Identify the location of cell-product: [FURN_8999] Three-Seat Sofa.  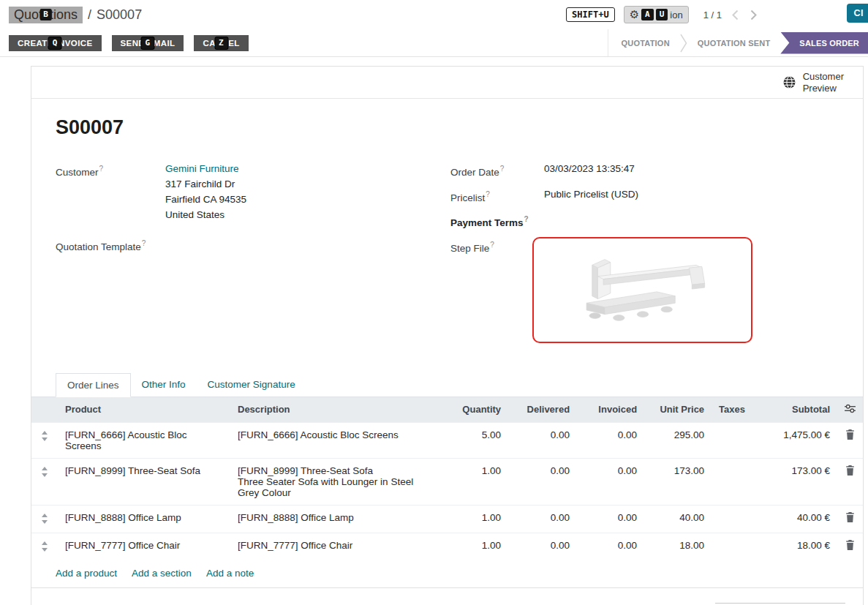
(144, 481).